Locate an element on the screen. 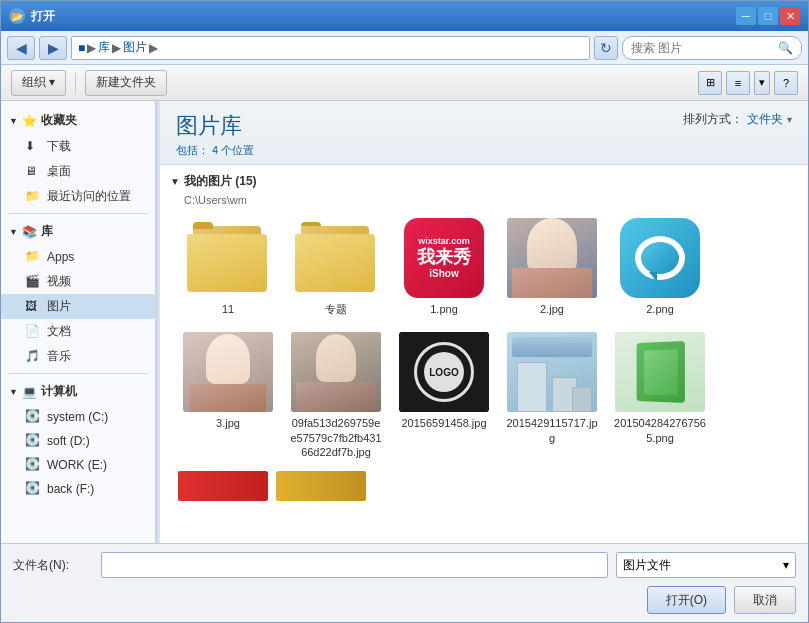  file-thumb-2png is located at coordinates (660, 258).